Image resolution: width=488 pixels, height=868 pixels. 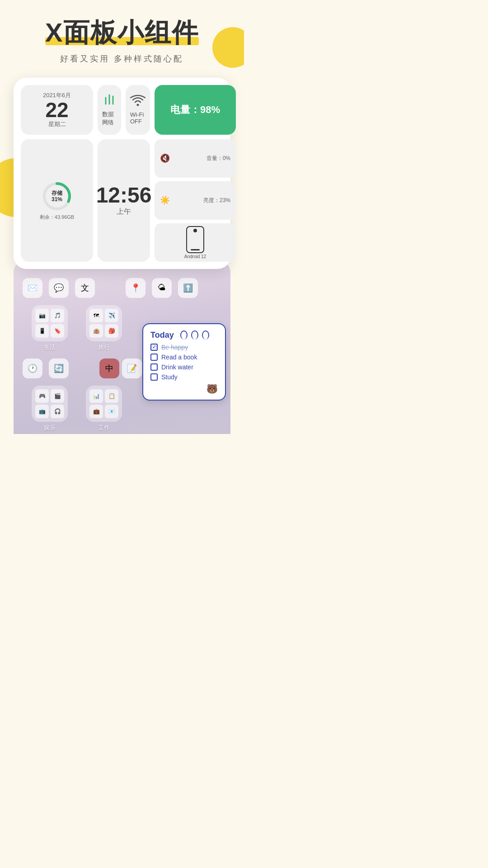 I want to click on app-icon-location: 📍, so click(x=136, y=288).